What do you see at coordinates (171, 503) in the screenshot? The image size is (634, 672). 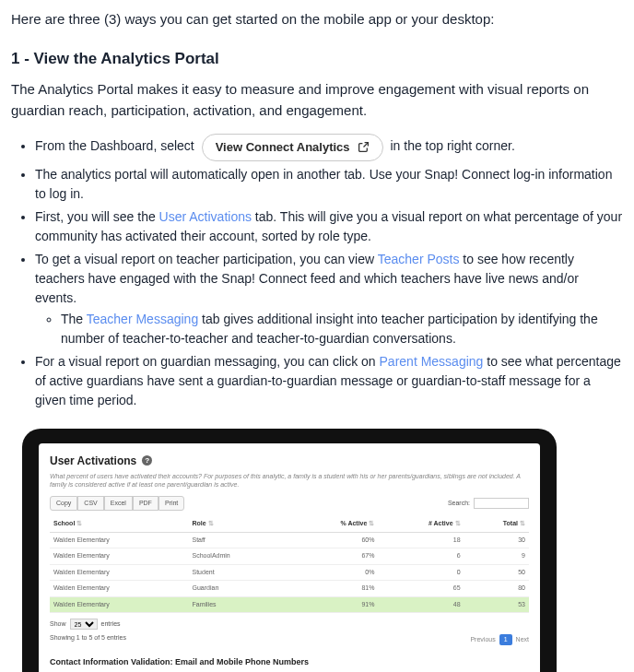 I see `print-button: Print` at bounding box center [171, 503].